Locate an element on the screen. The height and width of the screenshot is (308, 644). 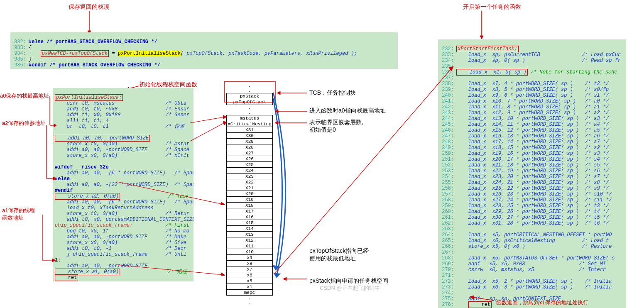
arrow-xcrit is located at coordinates (209, 133).